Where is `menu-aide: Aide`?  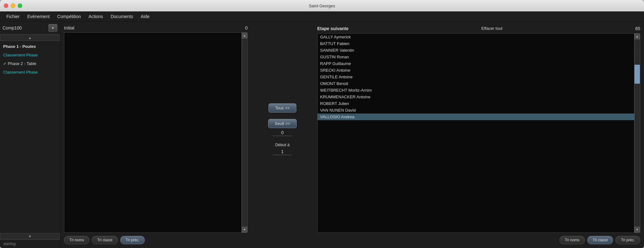
menu-aide: Aide is located at coordinates (145, 16).